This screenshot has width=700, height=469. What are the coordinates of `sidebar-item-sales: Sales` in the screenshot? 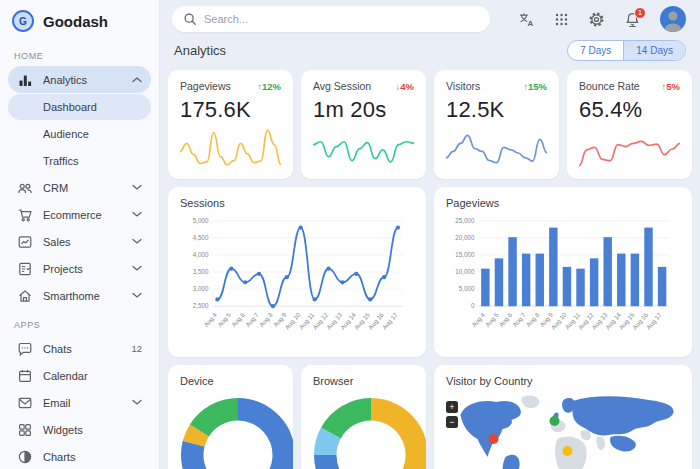 It's located at (80, 242).